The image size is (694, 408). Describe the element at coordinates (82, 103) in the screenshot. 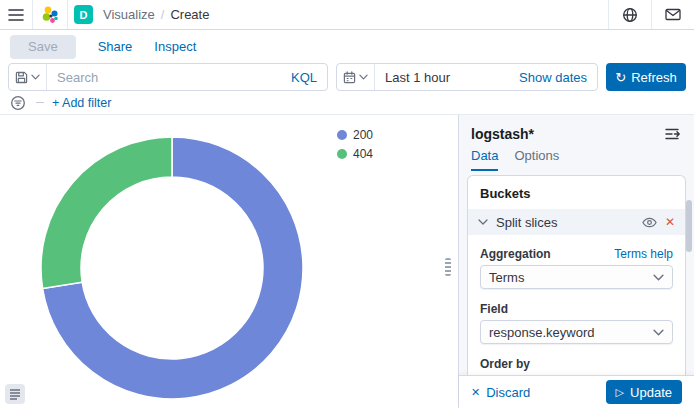

I see `add-filter-button: + Add filter` at that location.